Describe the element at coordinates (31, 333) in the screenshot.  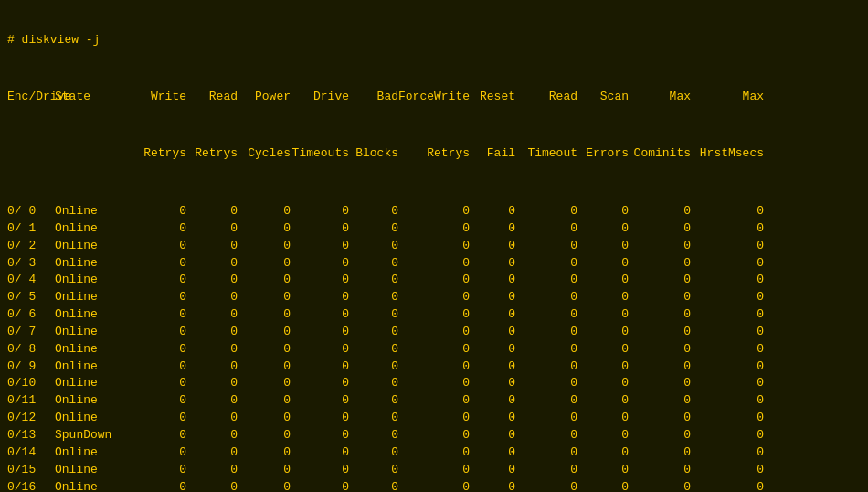
I see `enc-cell: 0/ 7` at that location.